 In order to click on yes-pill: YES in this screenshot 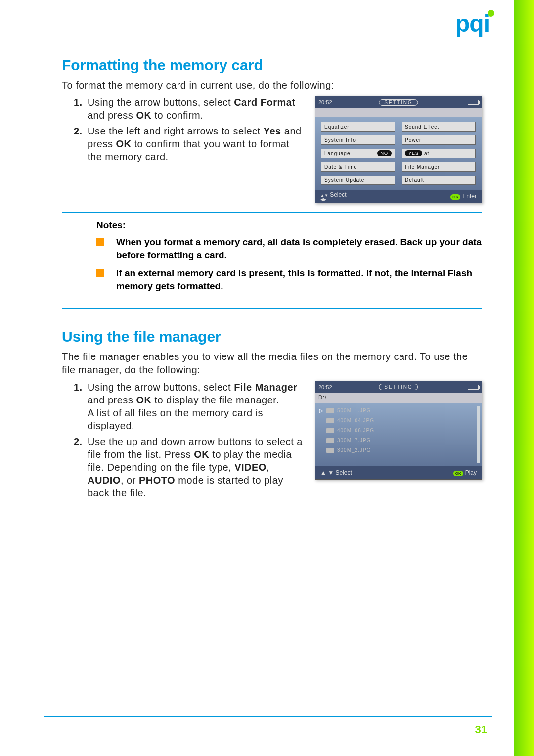, I will do `click(413, 153)`.